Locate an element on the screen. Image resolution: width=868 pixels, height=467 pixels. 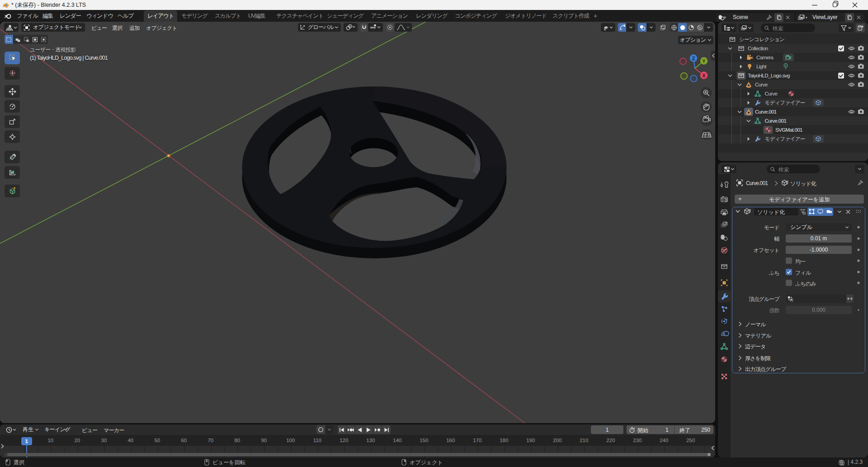
svg-text: TaiyoHLD_Logo.svg is located at coordinates (769, 76).